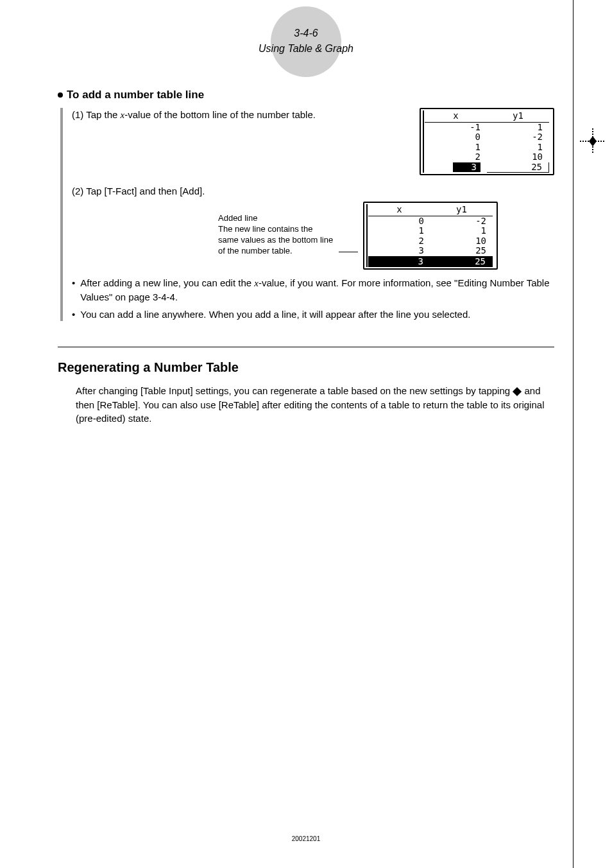 The image size is (612, 868). What do you see at coordinates (462, 210) in the screenshot?
I see `table2-head-y: y1` at bounding box center [462, 210].